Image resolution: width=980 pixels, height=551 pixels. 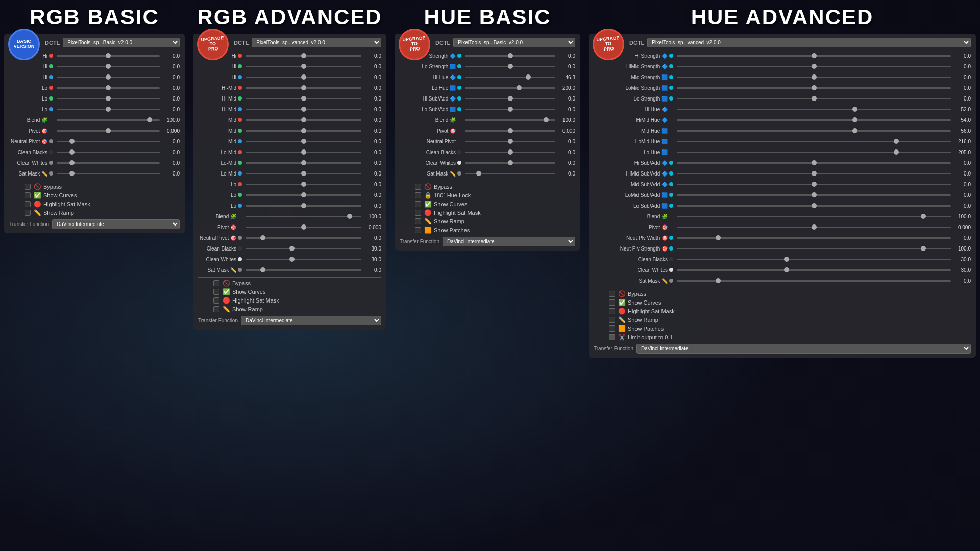 I want to click on checkbox-icon-2-0: 🚫, so click(x=227, y=283).